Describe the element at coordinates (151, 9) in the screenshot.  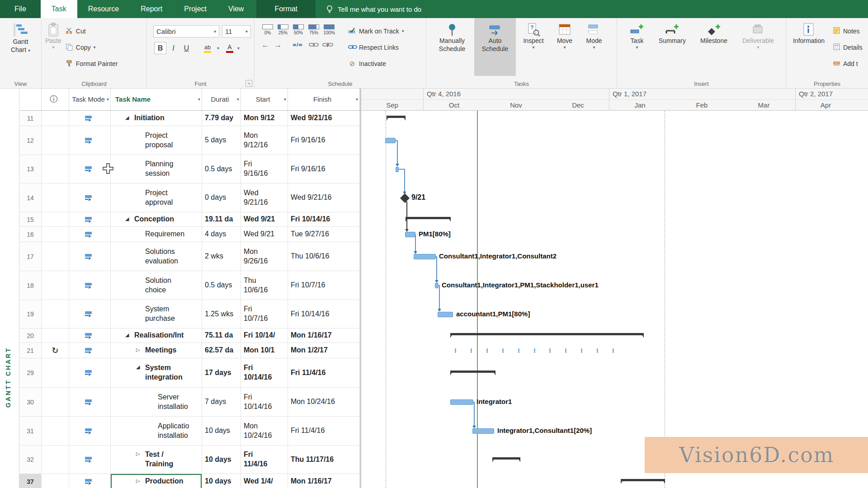
I see `tab-report: Report` at that location.